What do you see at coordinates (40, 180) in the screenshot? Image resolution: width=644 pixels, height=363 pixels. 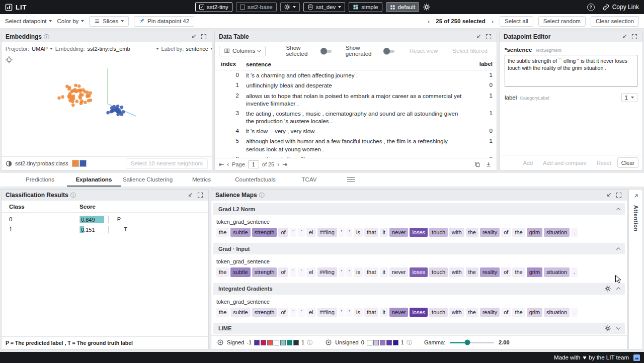 I see `tab-predictions: Predictions` at bounding box center [40, 180].